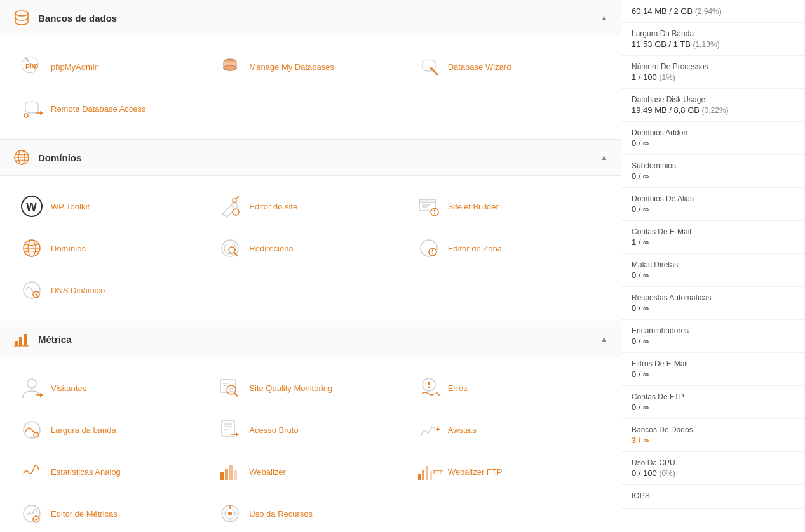 This screenshot has height=532, width=805. I want to click on db-disk-sidebar-label: Database Disk Usage, so click(713, 100).